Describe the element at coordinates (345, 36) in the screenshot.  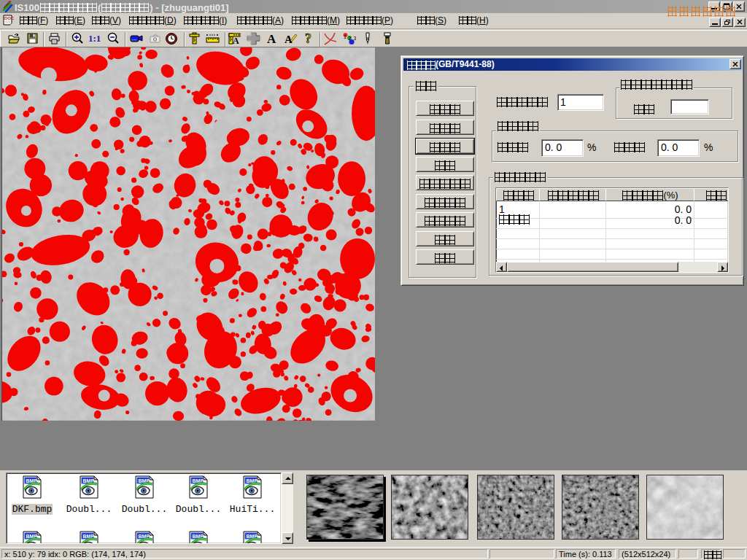
I see `svg-text: 1` at that location.